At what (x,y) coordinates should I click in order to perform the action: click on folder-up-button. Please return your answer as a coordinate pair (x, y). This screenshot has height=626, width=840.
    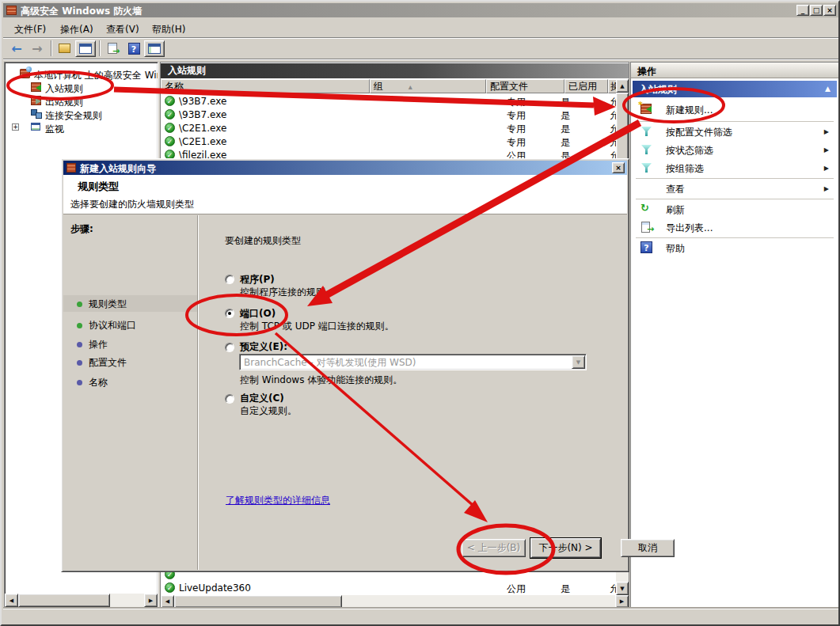
    Looking at the image, I should click on (64, 48).